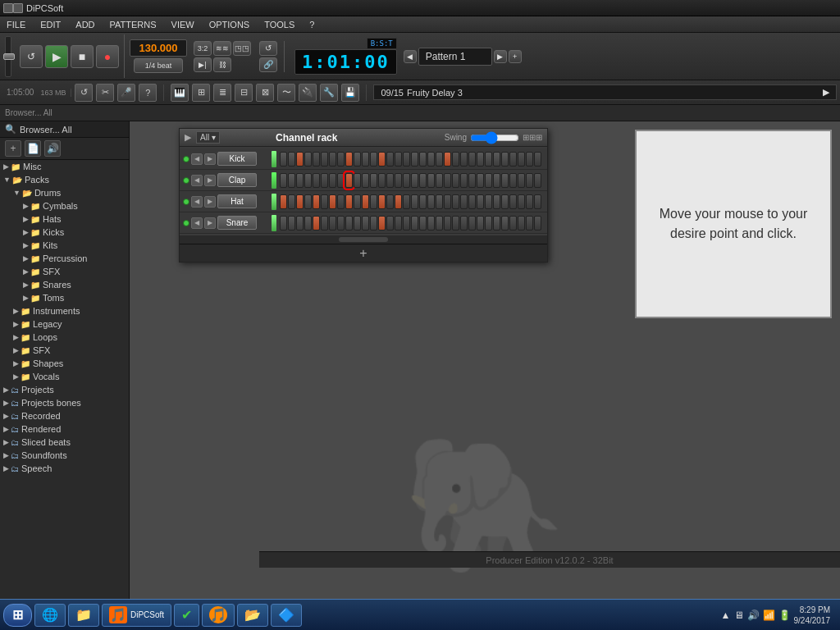 Image resolution: width=840 pixels, height=630 pixels. What do you see at coordinates (74, 298) in the screenshot?
I see `tree-item-toms: ▶ 📁 Toms` at bounding box center [74, 298].